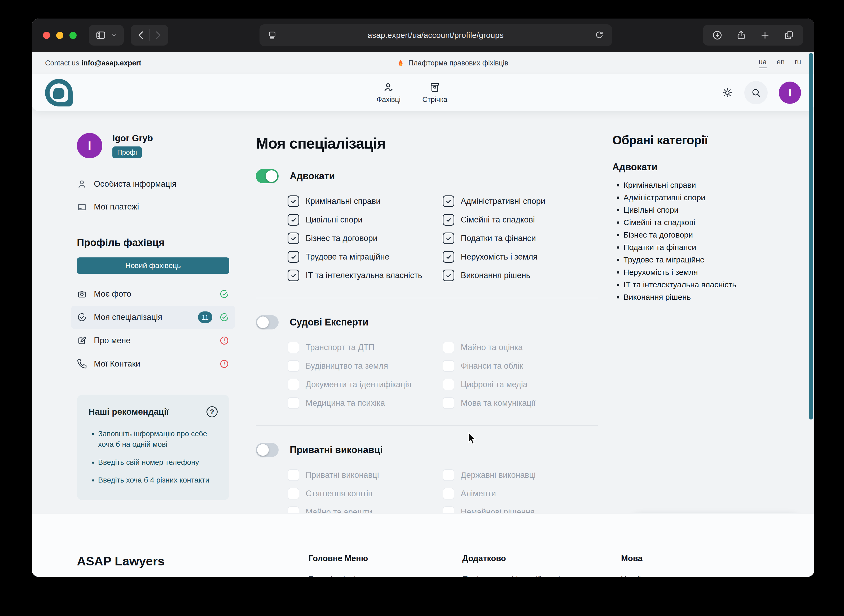 This screenshot has width=844, height=616. I want to click on category-label: Майно та оцінка, so click(492, 348).